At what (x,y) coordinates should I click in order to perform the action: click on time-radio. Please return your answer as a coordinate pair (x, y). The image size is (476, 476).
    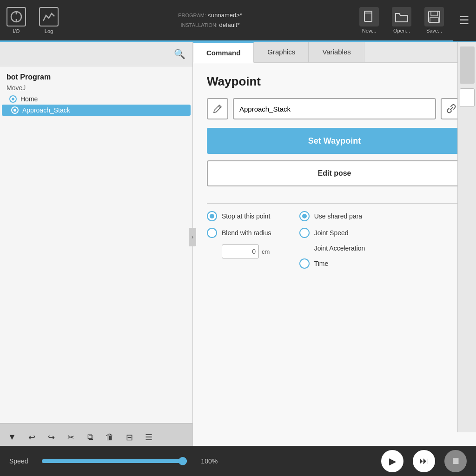
    Looking at the image, I should click on (304, 264).